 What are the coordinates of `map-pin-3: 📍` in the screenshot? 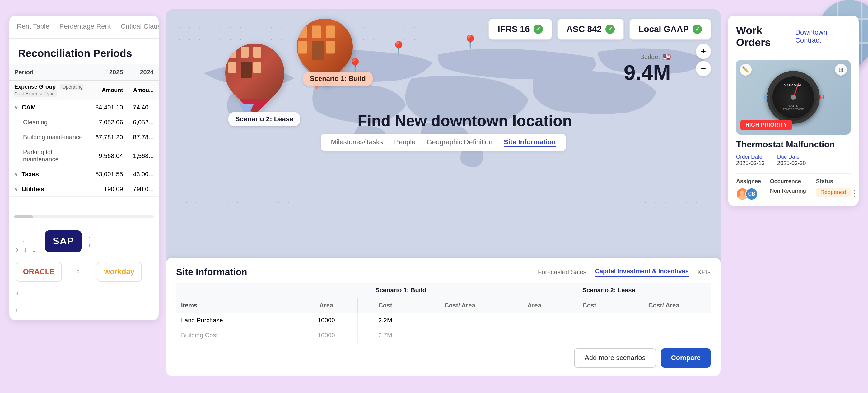 It's located at (399, 48).